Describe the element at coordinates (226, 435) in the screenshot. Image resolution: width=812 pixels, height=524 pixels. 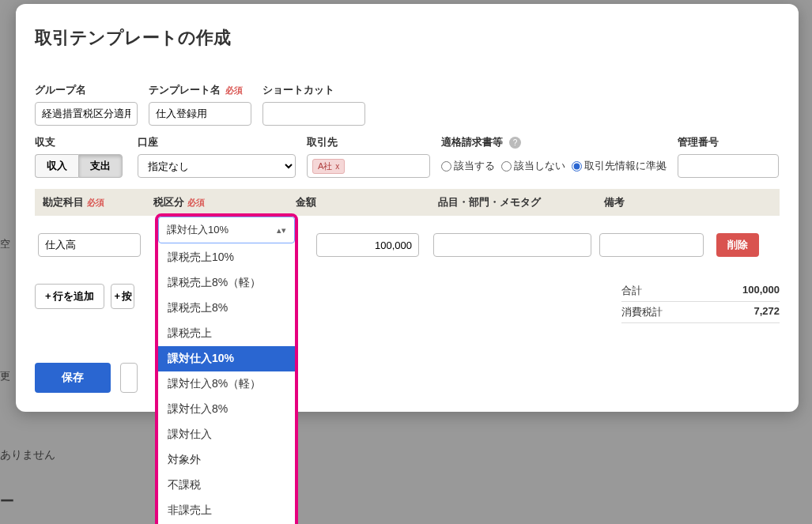
I see `tax-option: 課対仕入` at that location.